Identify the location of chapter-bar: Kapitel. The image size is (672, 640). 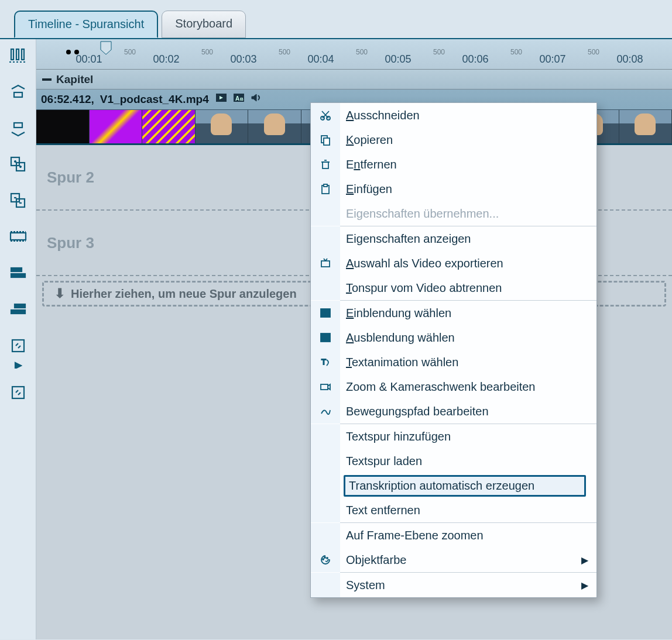
(354, 80).